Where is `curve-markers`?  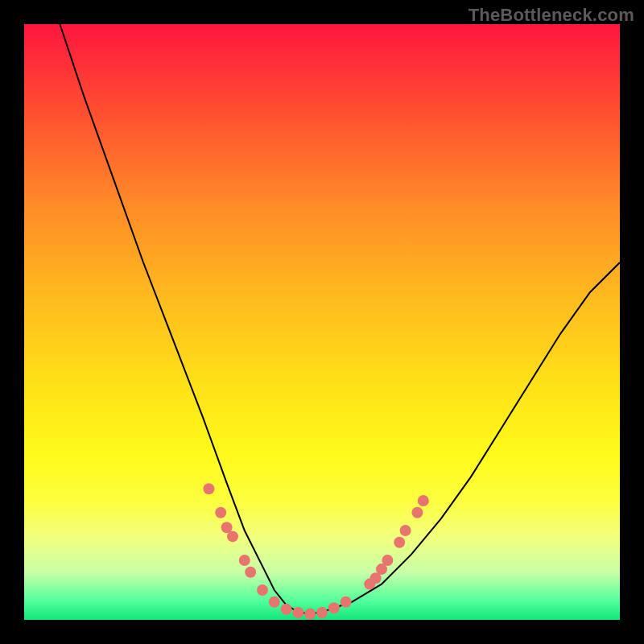 curve-markers is located at coordinates (316, 551).